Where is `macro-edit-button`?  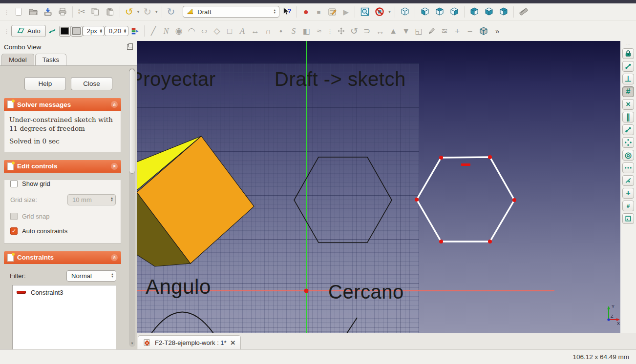 macro-edit-button is located at coordinates (332, 12).